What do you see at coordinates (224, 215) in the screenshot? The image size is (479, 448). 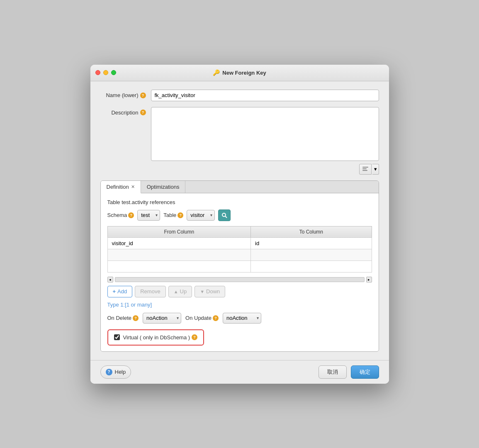 I see `search-icon` at bounding box center [224, 215].